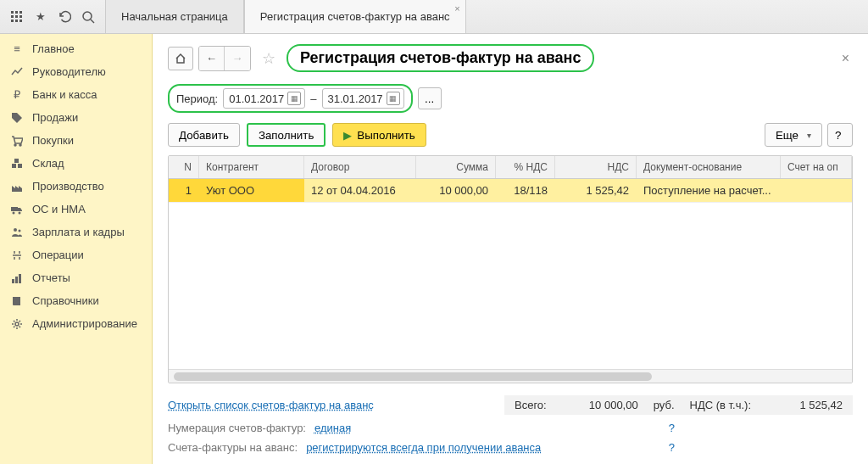 This screenshot has height=464, width=868. Describe the element at coordinates (290, 98) in the screenshot. I see `period-box: Период: 01.01.2017 ▦ – 31.01.2017 ▦` at that location.